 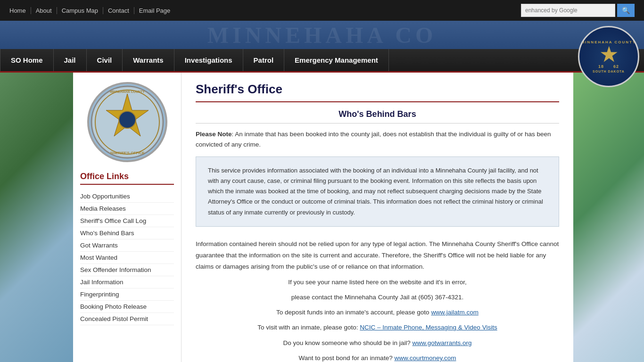 I want to click on sidebar-sex-offender: Sex Offender Information, so click(x=127, y=270).